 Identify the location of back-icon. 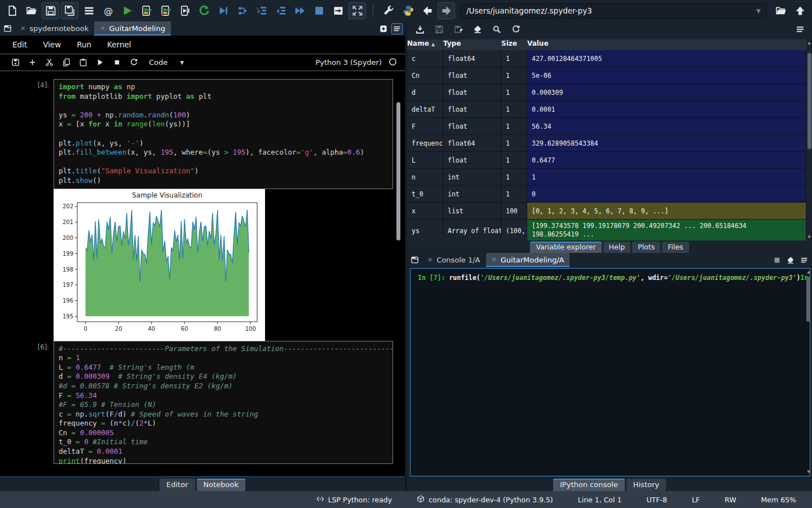
(427, 11).